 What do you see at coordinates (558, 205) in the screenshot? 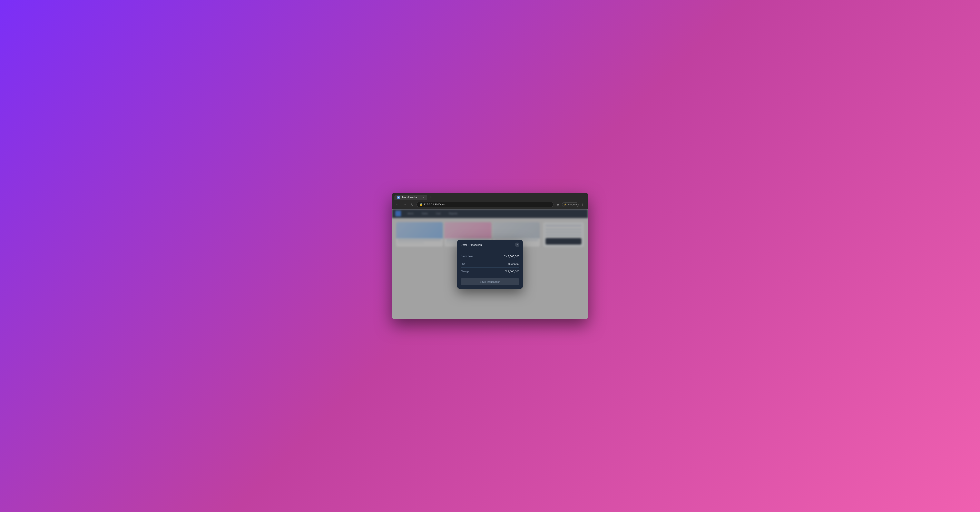
I see `bookmark-button: ★` at bounding box center [558, 205].